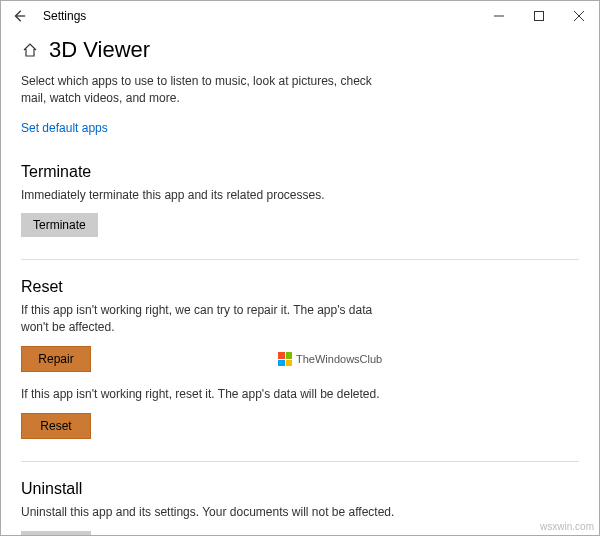 The image size is (600, 536). I want to click on close-button, so click(579, 16).